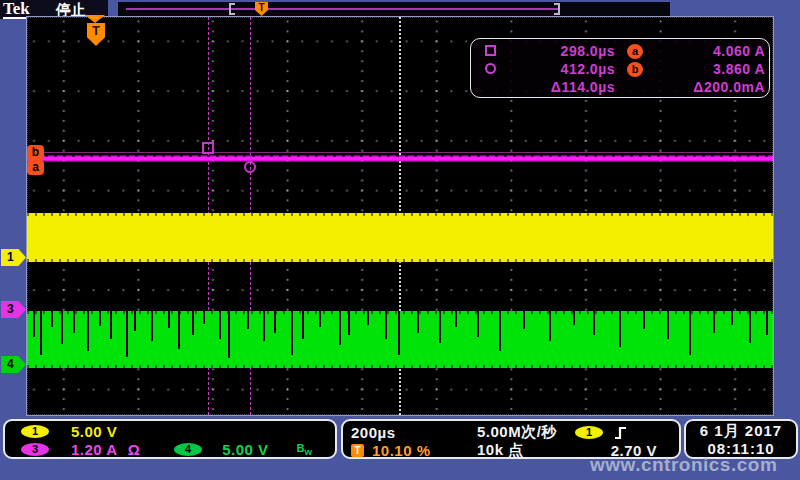 The height and width of the screenshot is (480, 800). Describe the element at coordinates (635, 52) in the screenshot. I see `cursor-a-badge: a` at that location.